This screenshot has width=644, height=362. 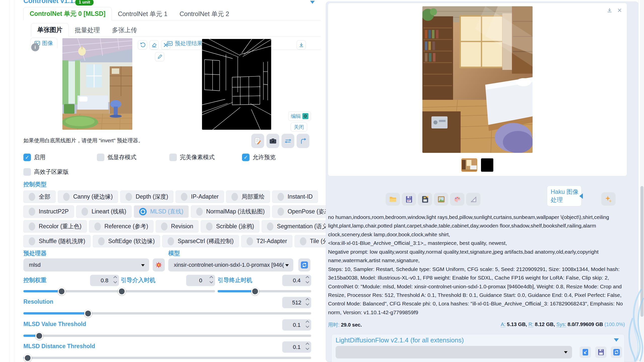 What do you see at coordinates (57, 241) in the screenshot?
I see `control-type-option: Shuffle (随机洗牌)` at bounding box center [57, 241].